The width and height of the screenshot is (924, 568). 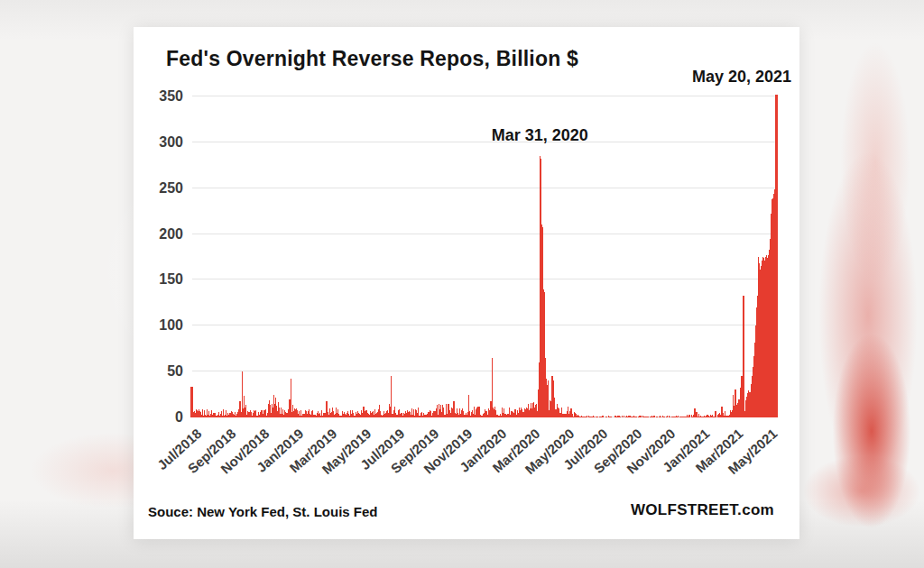 I want to click on annotation-mar-31-2020: Mar 31, 2020, so click(x=540, y=135).